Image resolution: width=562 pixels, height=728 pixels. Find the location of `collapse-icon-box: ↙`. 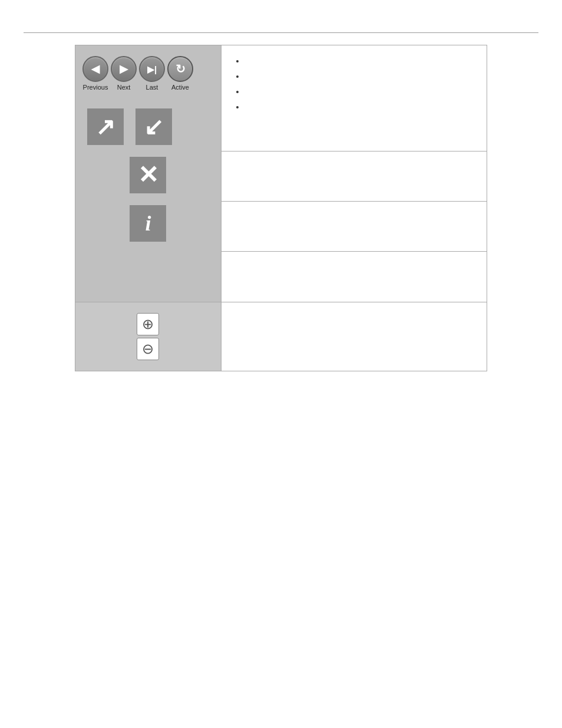

collapse-icon-box: ↙ is located at coordinates (154, 127).